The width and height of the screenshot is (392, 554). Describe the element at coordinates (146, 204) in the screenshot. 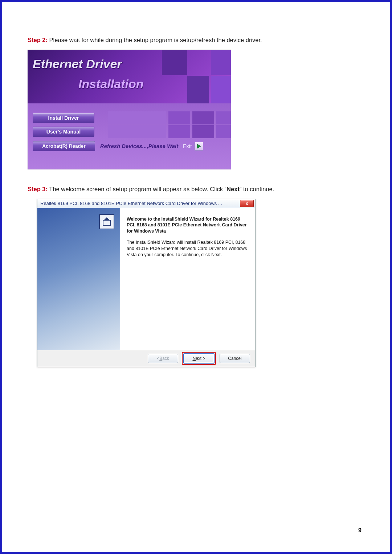

I see `dialog-titlebar: Realtek 8169 PCI, 8168 and 8101E PCIe Et…` at that location.